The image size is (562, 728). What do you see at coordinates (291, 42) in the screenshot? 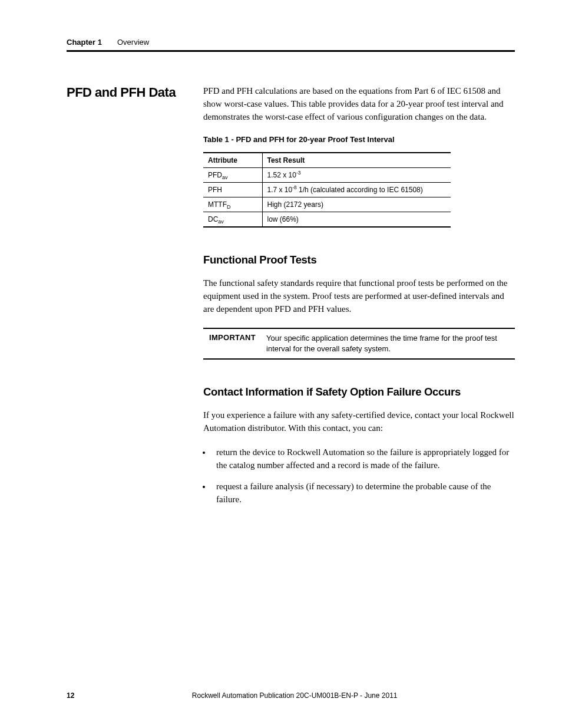
I see `page-header: Chapter 1 Overview` at bounding box center [291, 42].